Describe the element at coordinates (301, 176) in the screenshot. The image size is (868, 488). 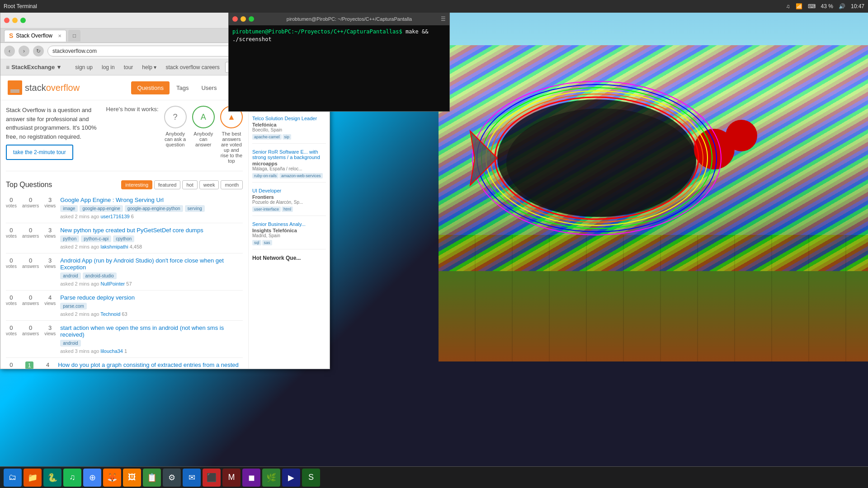
I see `job-tag: amazon-web-services` at that location.